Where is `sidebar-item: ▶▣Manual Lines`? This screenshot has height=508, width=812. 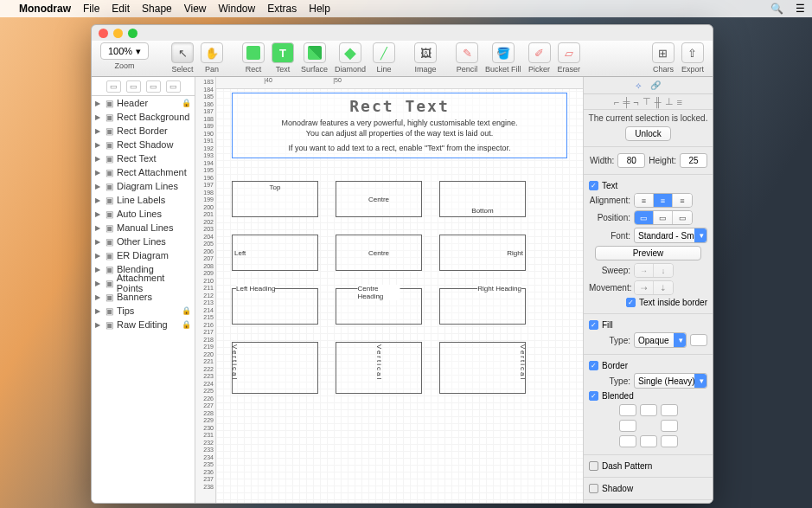 sidebar-item: ▶▣Manual Lines is located at coordinates (144, 228).